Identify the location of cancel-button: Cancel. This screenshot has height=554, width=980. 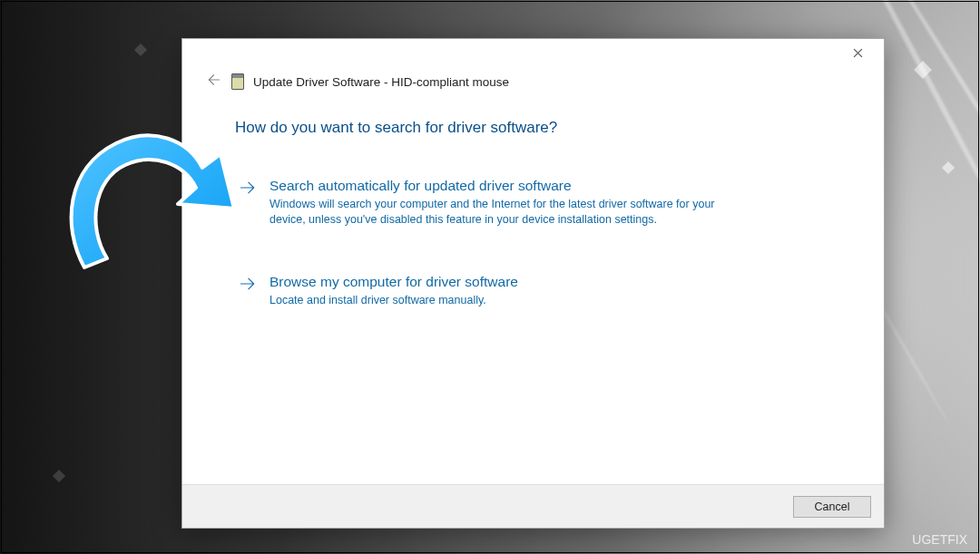
(832, 507).